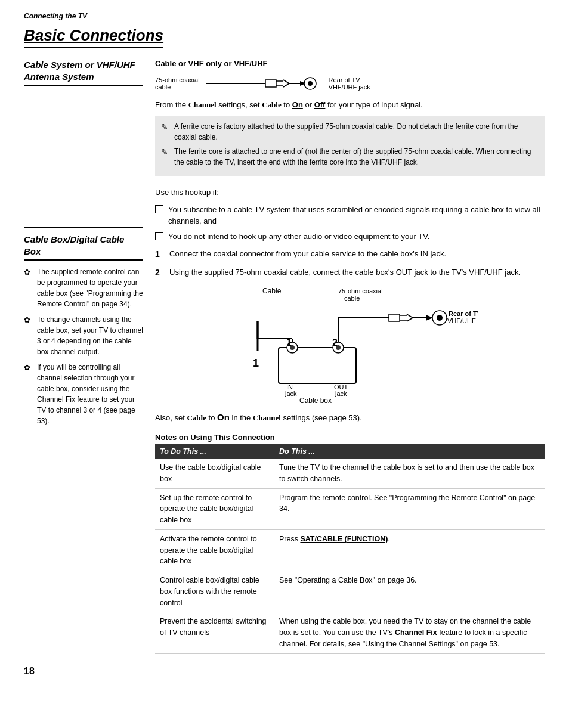  Describe the element at coordinates (350, 80) in the screenshot. I see `diagram1-rear-label: Rear of TV` at that location.